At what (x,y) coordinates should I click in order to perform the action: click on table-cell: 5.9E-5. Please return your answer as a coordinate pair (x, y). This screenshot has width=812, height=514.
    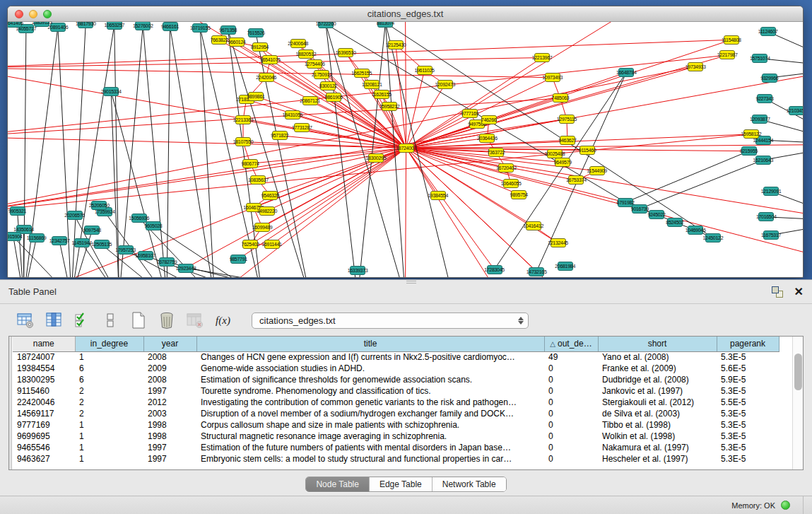
    Looking at the image, I should click on (748, 380).